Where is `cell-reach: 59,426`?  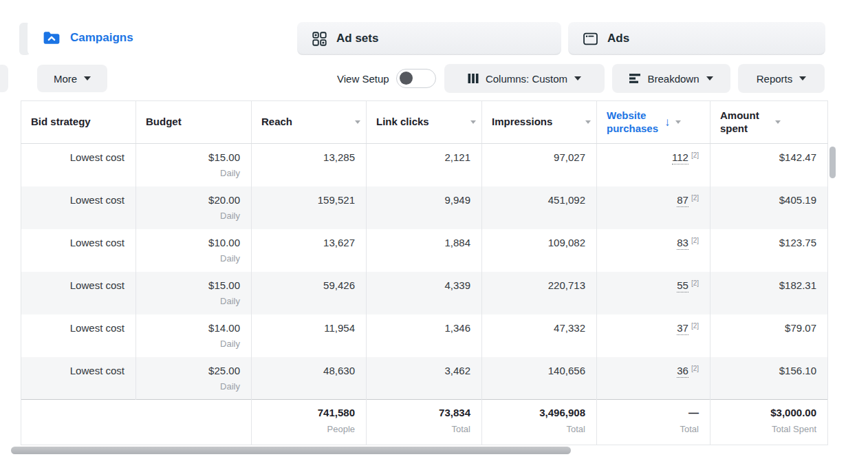
cell-reach: 59,426 is located at coordinates (310, 293).